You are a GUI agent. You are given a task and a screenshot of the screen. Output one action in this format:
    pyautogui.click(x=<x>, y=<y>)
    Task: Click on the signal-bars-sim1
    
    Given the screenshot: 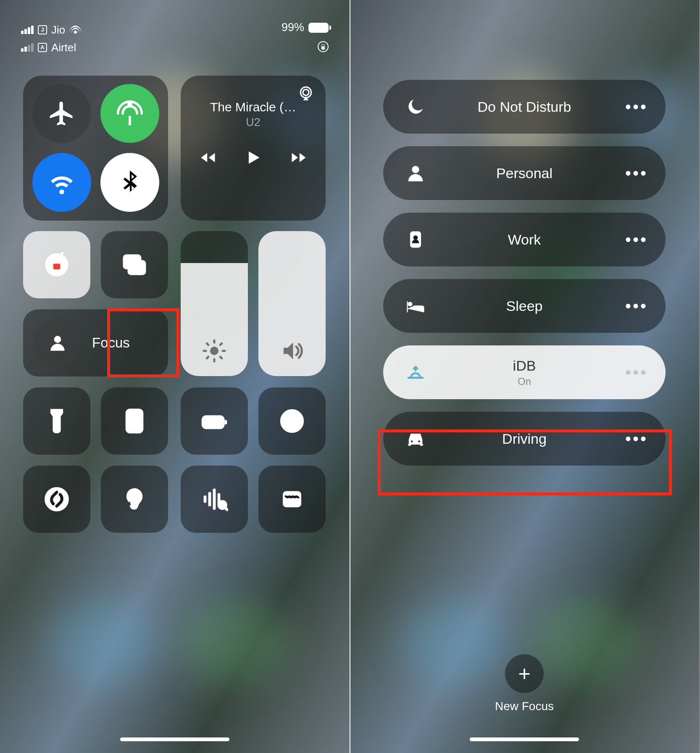 What is the action you would take?
    pyautogui.click(x=27, y=30)
    